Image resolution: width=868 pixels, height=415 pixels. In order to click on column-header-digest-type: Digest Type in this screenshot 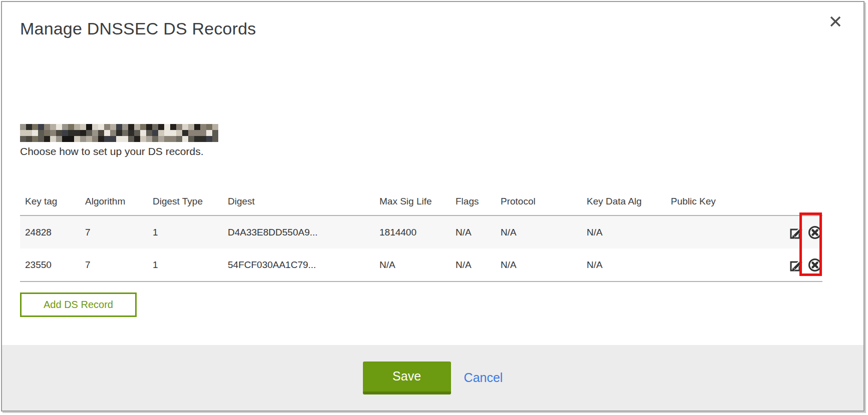, I will do `click(185, 191)`.